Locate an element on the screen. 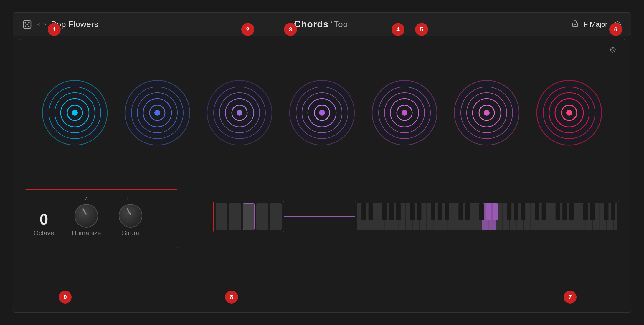  octave-selector is located at coordinates (249, 217).